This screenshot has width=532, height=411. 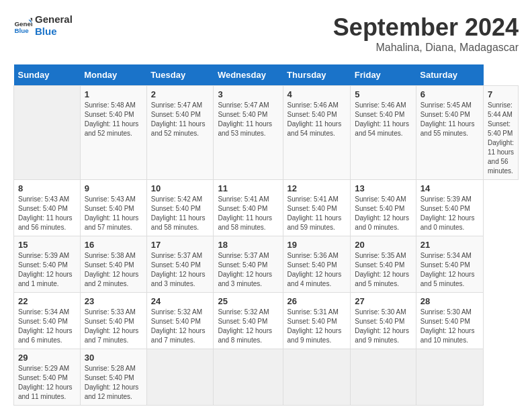 I want to click on header-sunday: Sunday, so click(x=47, y=75).